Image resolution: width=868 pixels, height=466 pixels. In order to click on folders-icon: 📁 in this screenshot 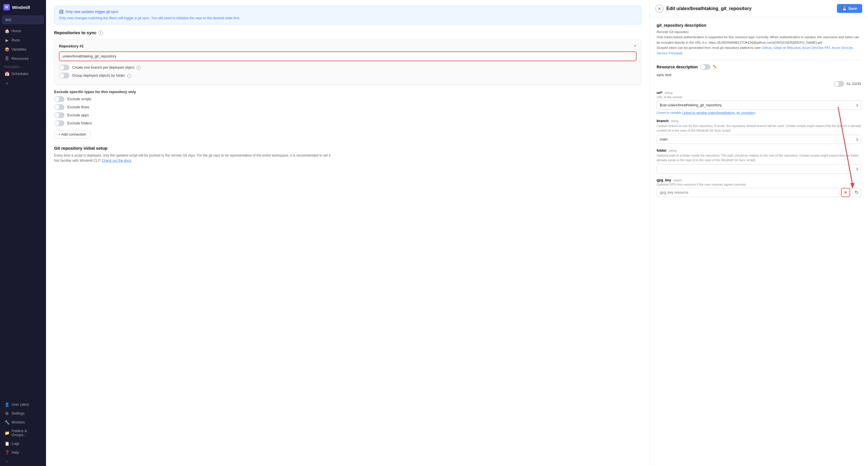, I will do `click(7, 433)`.